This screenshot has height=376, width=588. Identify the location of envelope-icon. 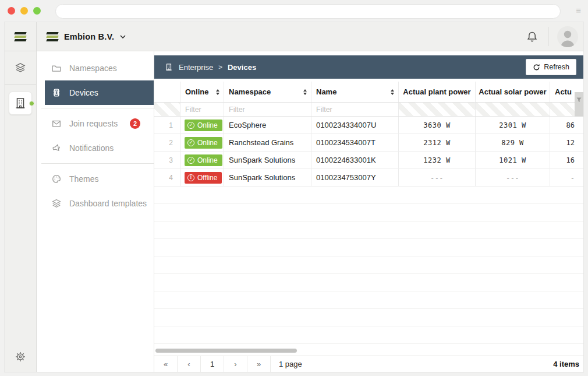
(56, 124).